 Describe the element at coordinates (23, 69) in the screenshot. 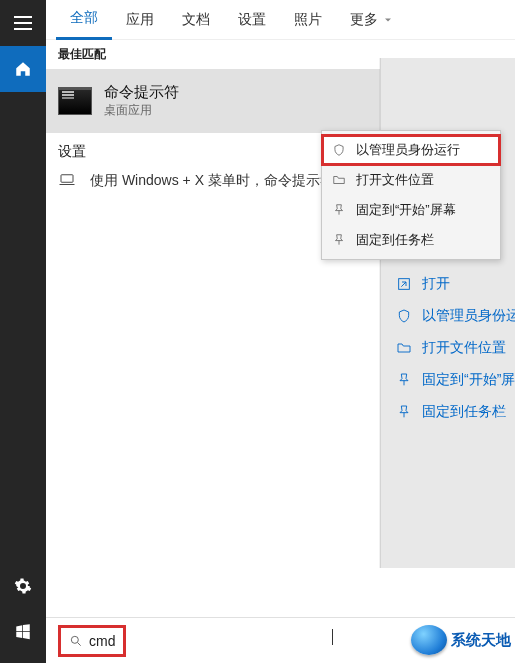

I see `home-icon` at that location.